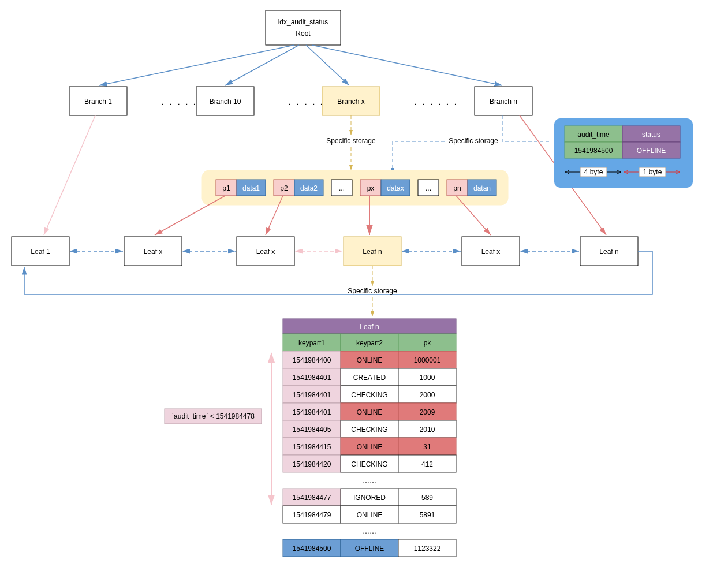  I want to click on leaf-n1: Leaf n, so click(372, 251).